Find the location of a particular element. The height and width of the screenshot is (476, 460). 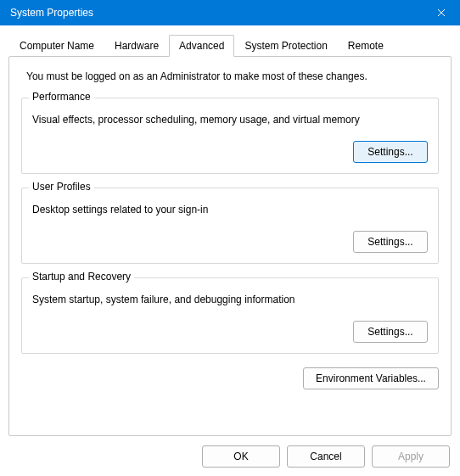

tab-advanced: Advanced is located at coordinates (202, 46).